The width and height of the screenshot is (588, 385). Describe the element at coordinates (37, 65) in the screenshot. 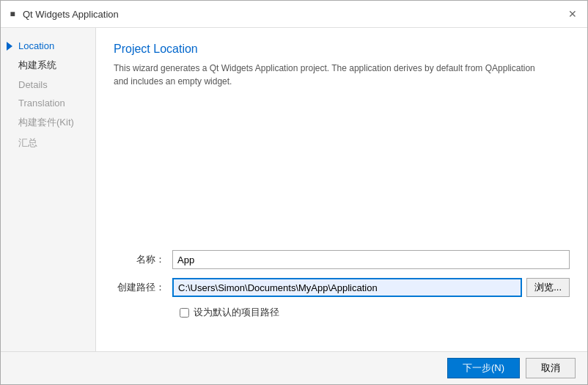

I see `sidebar-label-build-system: 构建系统` at that location.